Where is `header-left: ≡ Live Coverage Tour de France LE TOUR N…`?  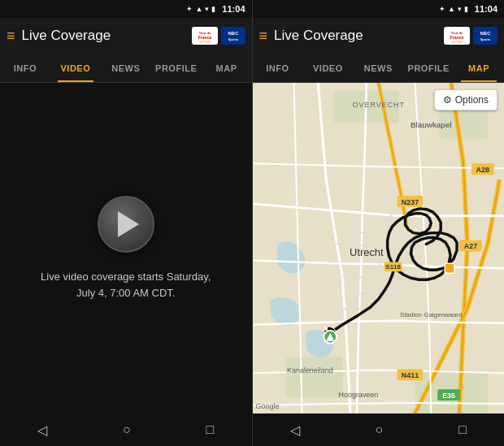
header-left: ≡ Live Coverage Tour de France LE TOUR N… is located at coordinates (126, 36).